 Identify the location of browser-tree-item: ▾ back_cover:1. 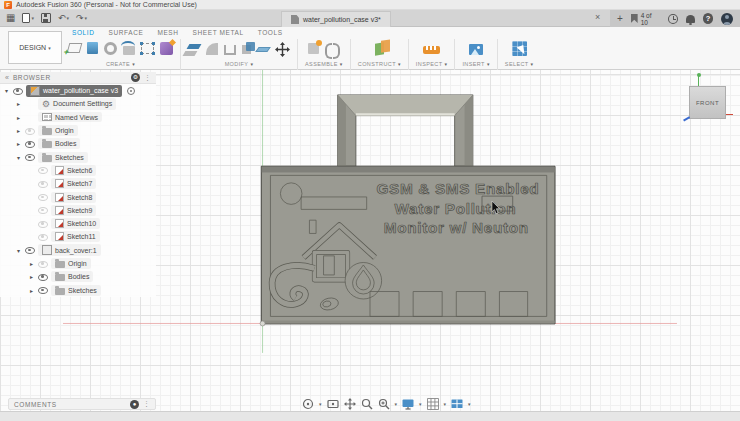
(78, 250).